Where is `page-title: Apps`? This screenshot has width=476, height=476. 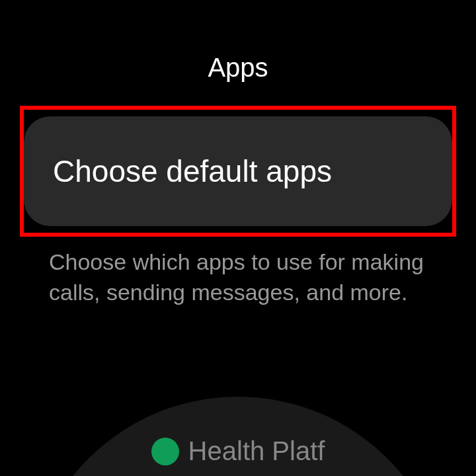
page-title: Apps is located at coordinates (238, 67).